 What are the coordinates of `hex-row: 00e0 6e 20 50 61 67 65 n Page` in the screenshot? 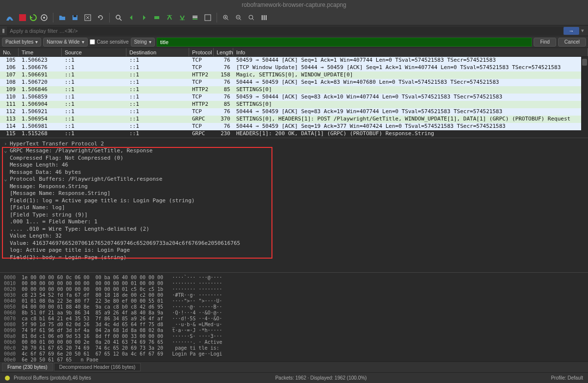 It's located at (294, 359).